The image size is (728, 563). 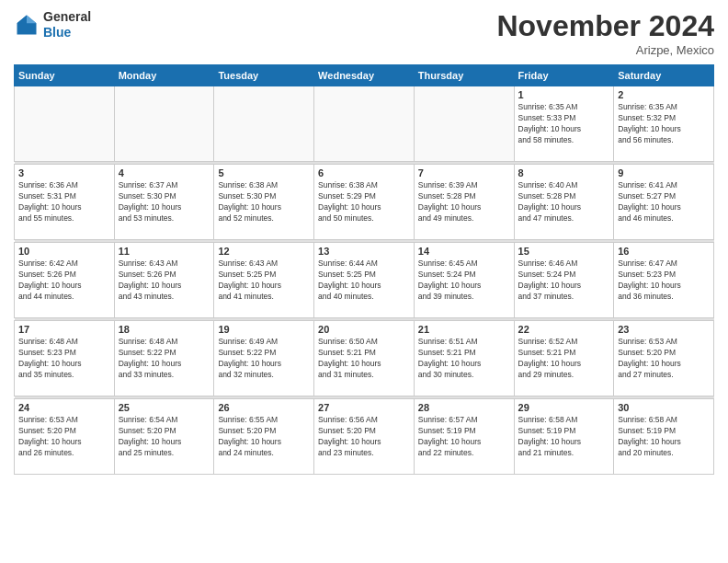 I want to click on day-number: 9, so click(x=664, y=173).